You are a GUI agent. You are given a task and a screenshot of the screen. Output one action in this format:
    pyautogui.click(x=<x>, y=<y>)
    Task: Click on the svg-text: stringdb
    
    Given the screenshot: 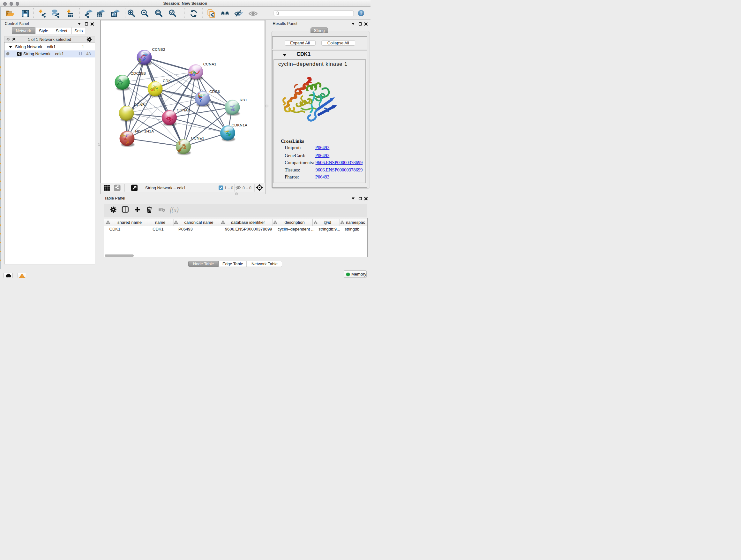 What is the action you would take?
    pyautogui.click(x=352, y=229)
    